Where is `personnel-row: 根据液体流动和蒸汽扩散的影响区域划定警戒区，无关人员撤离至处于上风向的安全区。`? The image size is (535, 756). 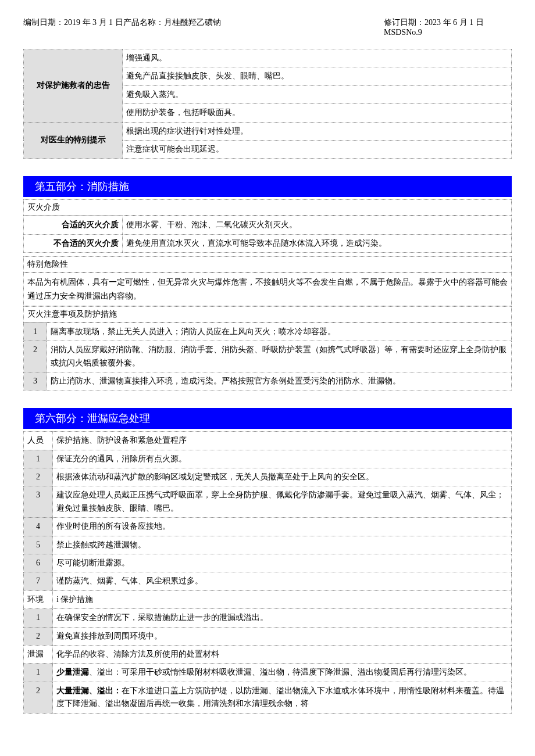 personnel-row: 根据液体流动和蒸汽扩散的影响区域划定警戒区，无关人员撤离至处于上风向的安全区。 is located at coordinates (283, 478).